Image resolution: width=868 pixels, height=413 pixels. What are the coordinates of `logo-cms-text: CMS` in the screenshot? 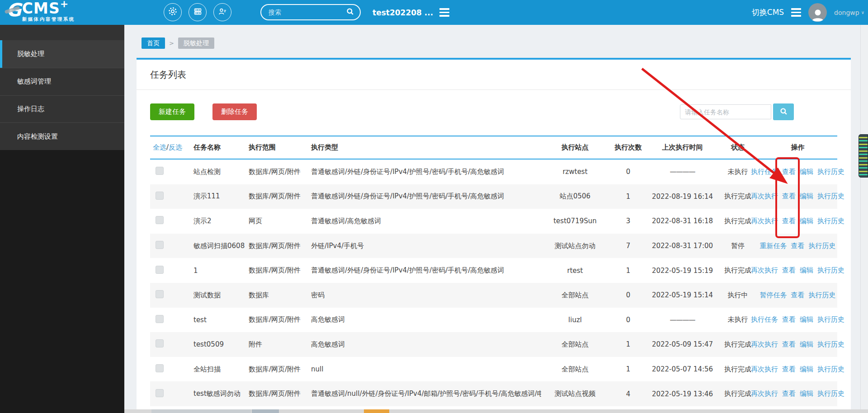 It's located at (41, 9).